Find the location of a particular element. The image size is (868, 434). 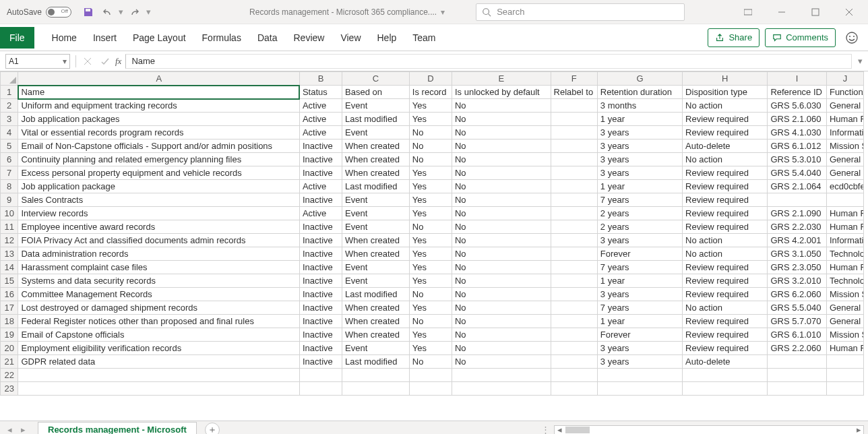

row-header: 7 is located at coordinates (9, 173).